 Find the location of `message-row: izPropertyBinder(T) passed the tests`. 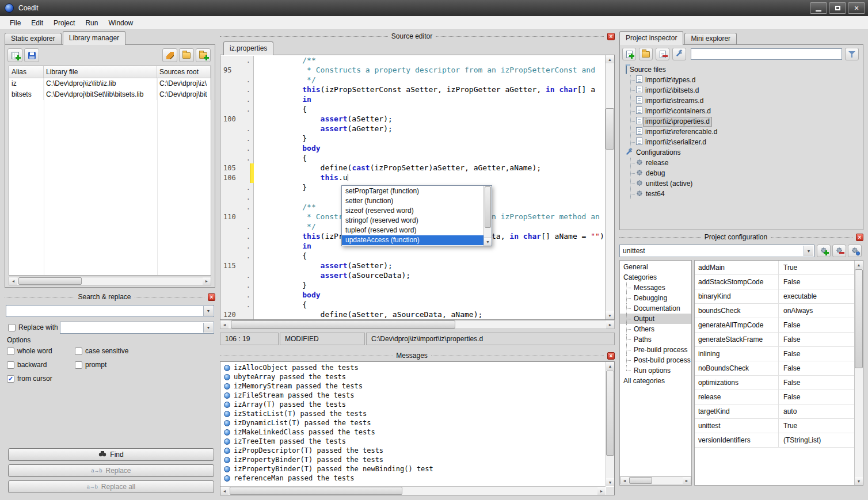

message-row: izPropertyBinder(T) passed the tests is located at coordinates (413, 460).